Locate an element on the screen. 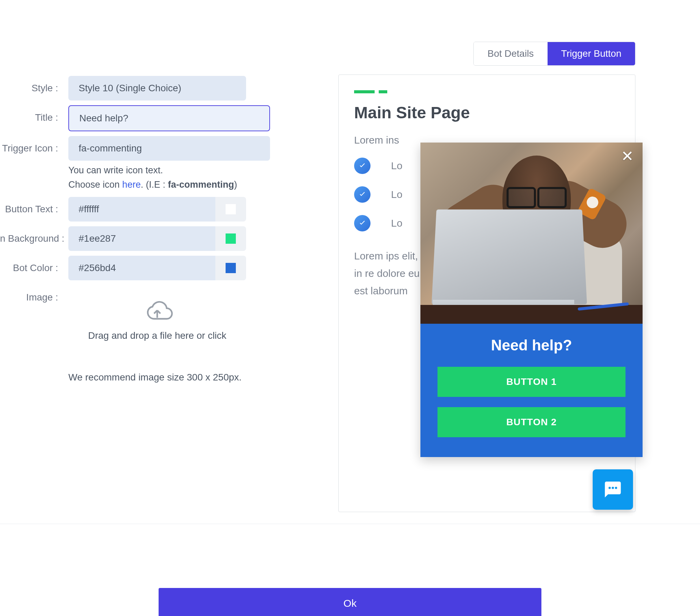 This screenshot has height=616, width=700. accent-bars is located at coordinates (487, 91).